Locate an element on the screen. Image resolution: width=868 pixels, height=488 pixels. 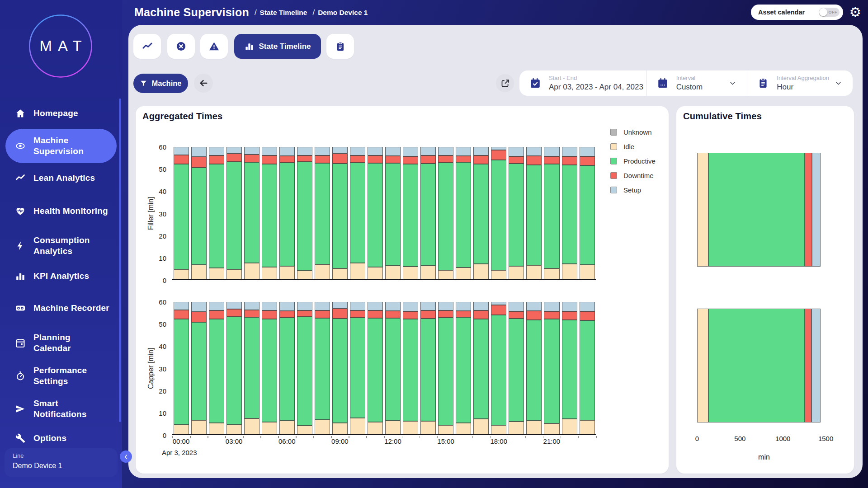
line-value: Demo Device 1 is located at coordinates (65, 466).